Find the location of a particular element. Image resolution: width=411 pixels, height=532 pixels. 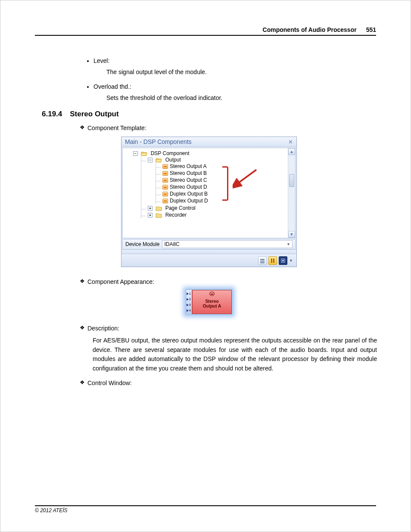

device-label: Device Module is located at coordinates (142, 244).